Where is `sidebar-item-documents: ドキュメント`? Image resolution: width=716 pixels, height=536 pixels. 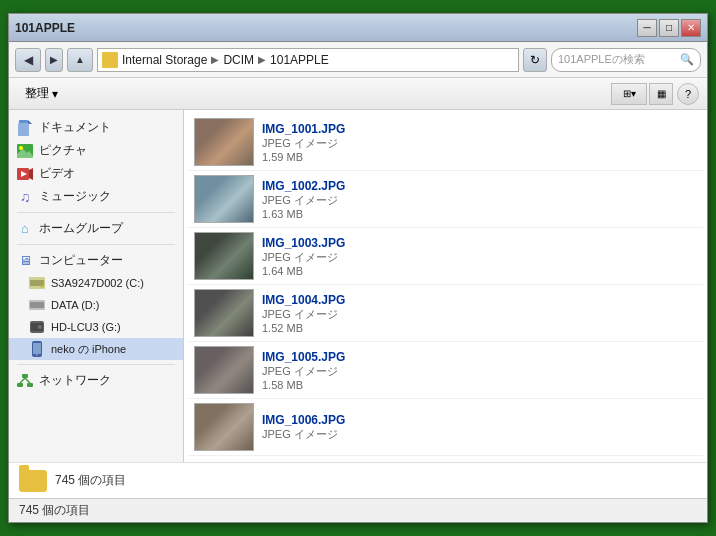 sidebar-item-documents: ドキュメント is located at coordinates (96, 128).